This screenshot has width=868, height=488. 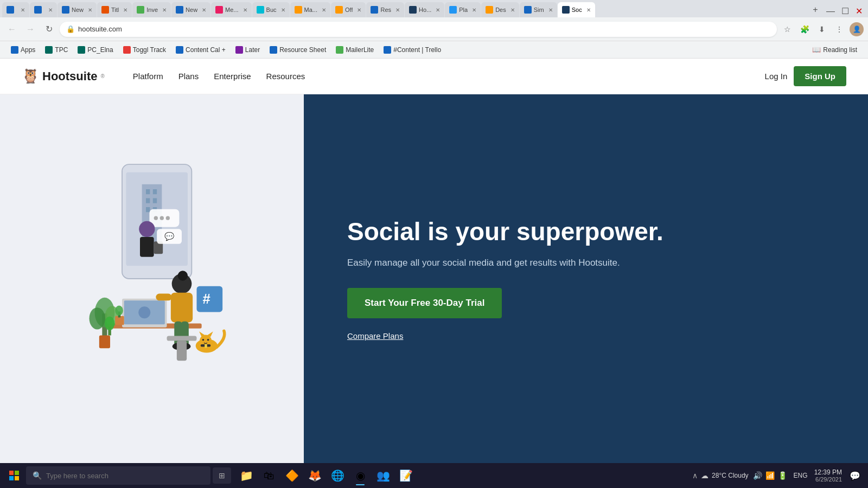 I want to click on taskbar-search-bar: 🔍, so click(x=118, y=476).